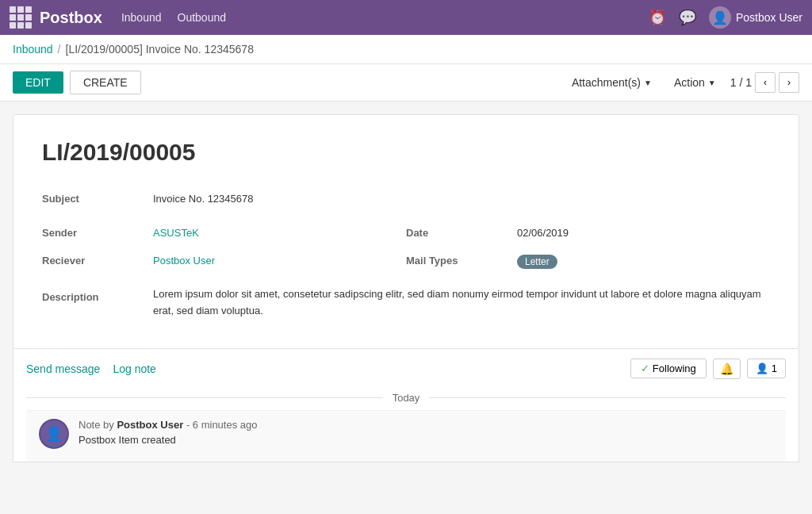 This screenshot has height=514, width=812. Describe the element at coordinates (406, 395) in the screenshot. I see `today-divider: Today` at that location.